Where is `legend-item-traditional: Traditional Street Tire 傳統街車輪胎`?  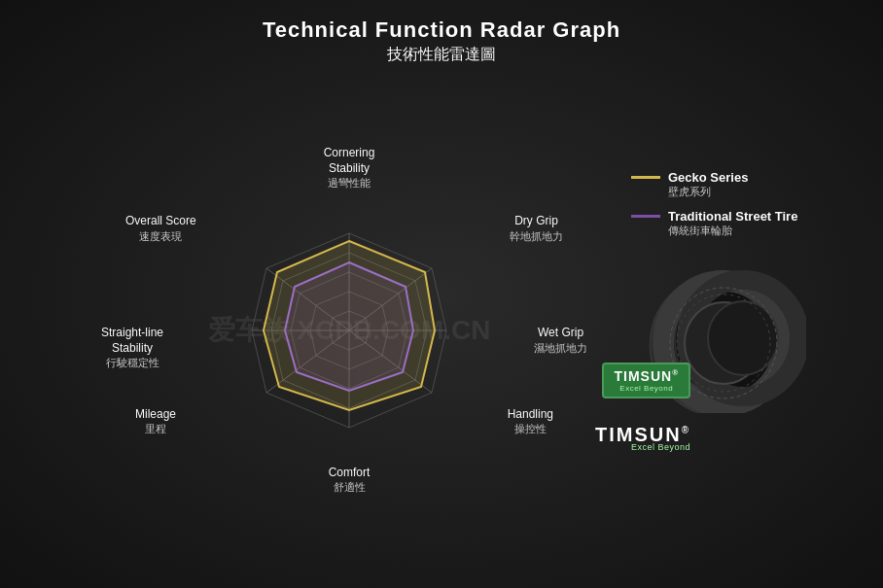 legend-item-traditional: Traditional Street Tire 傳統街車輪胎 is located at coordinates (714, 224).